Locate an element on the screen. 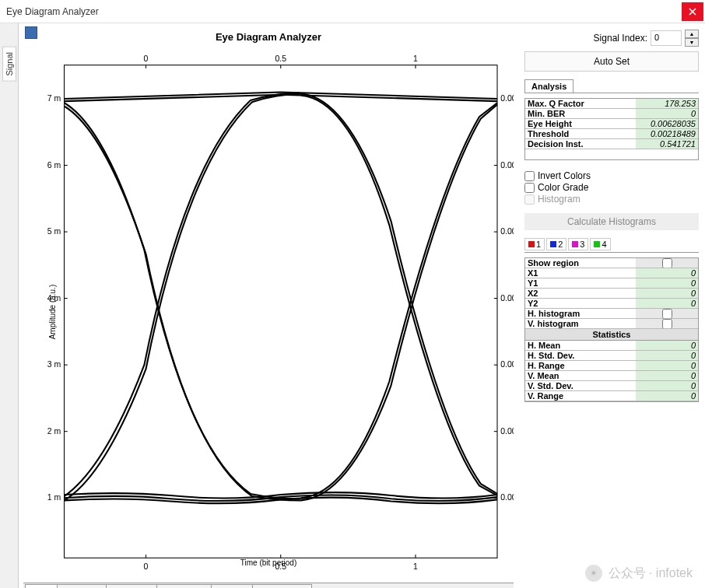  bottom-tabs: EyeQ FactorMin BERThresholdHeightHistogr… is located at coordinates (268, 585).